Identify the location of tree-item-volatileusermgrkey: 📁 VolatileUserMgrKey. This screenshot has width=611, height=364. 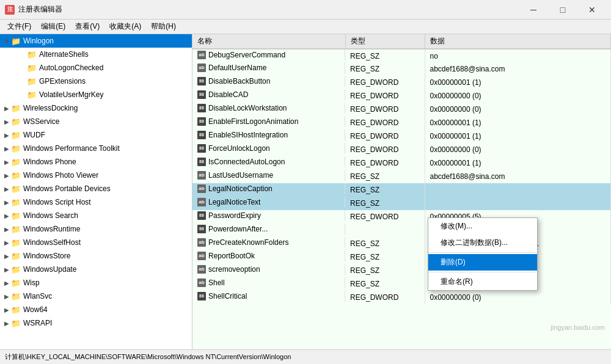
(96, 95).